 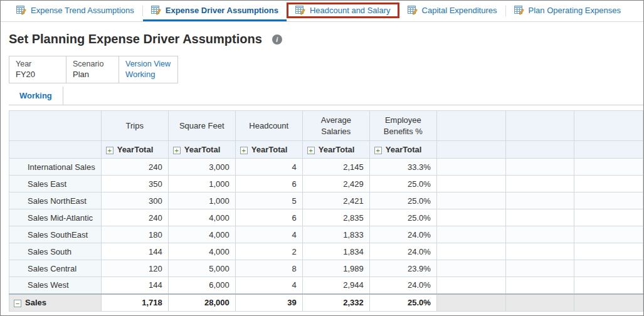 I want to click on data-cell: 1,834, so click(x=336, y=252).